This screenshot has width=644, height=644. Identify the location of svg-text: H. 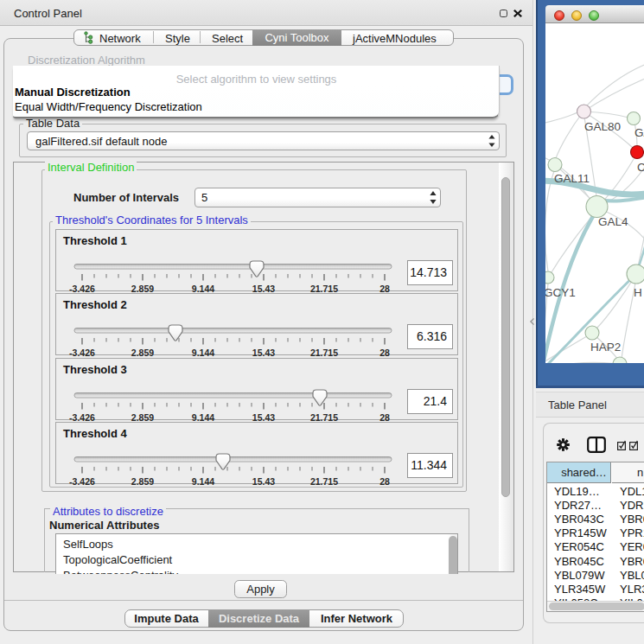
(638, 292).